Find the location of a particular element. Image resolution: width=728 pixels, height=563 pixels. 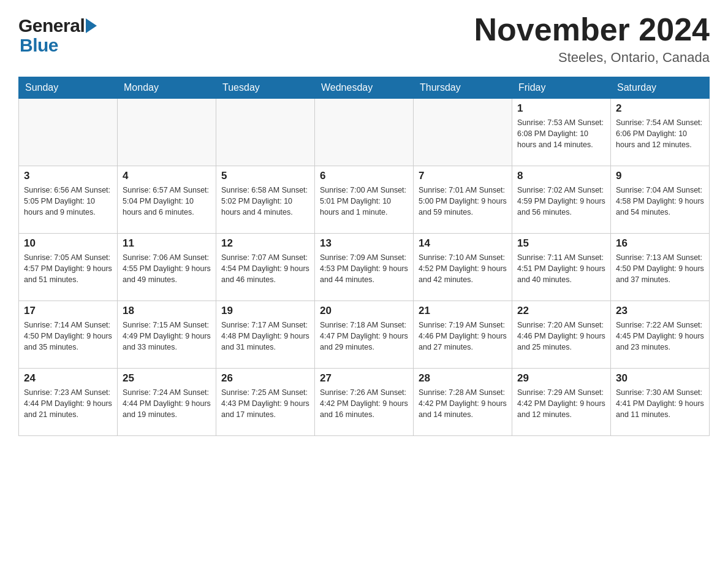

day-number: 3 is located at coordinates (68, 176).